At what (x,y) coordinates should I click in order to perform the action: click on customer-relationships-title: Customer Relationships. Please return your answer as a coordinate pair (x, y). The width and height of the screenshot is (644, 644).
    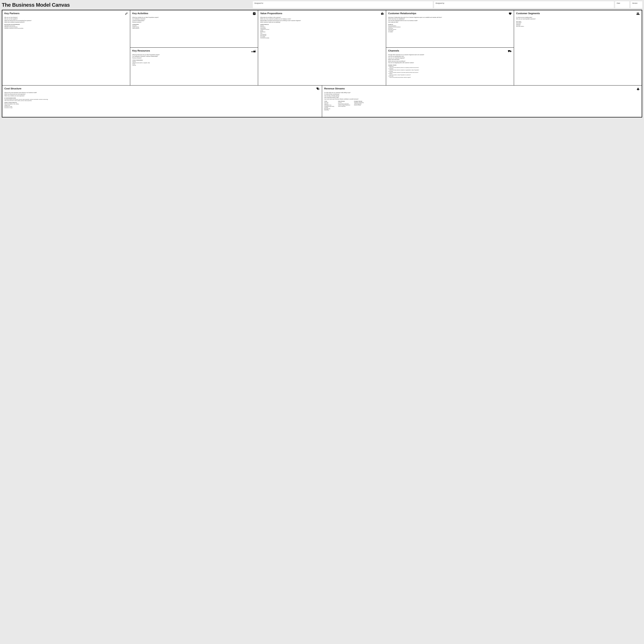
    Looking at the image, I should click on (402, 13).